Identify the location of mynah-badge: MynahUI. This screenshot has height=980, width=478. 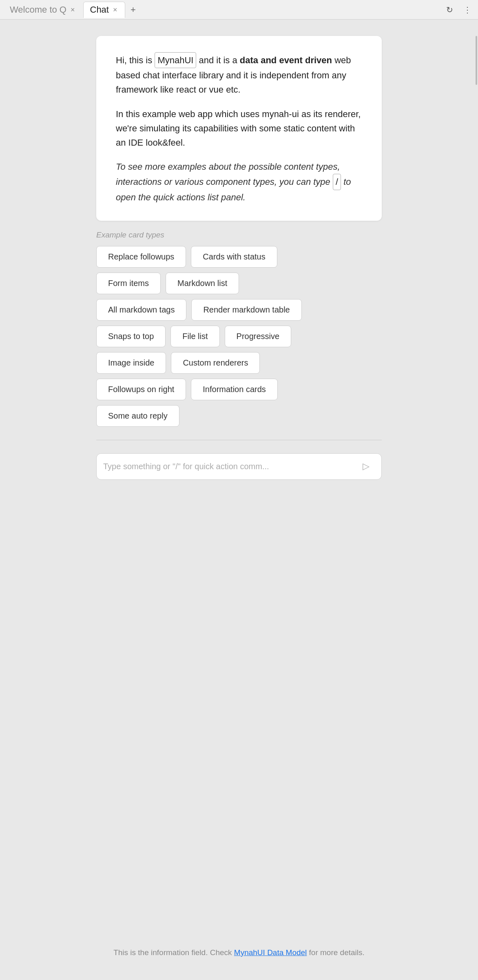
(175, 60).